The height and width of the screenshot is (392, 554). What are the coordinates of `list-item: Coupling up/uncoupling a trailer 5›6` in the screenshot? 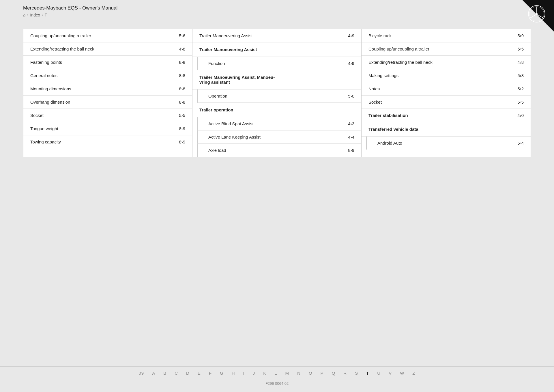 It's located at (108, 36).